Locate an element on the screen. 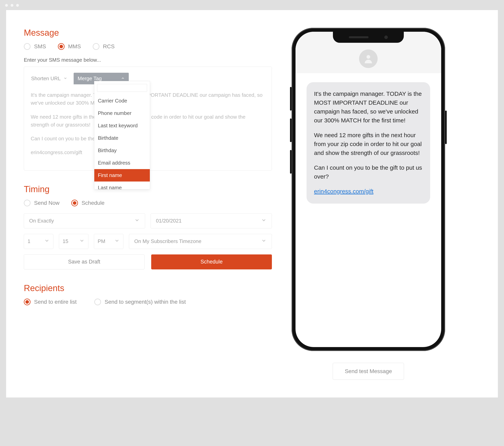 The width and height of the screenshot is (504, 446). incoming-message-bubble: It's the campaign manager. TODAY is the … is located at coordinates (368, 143).